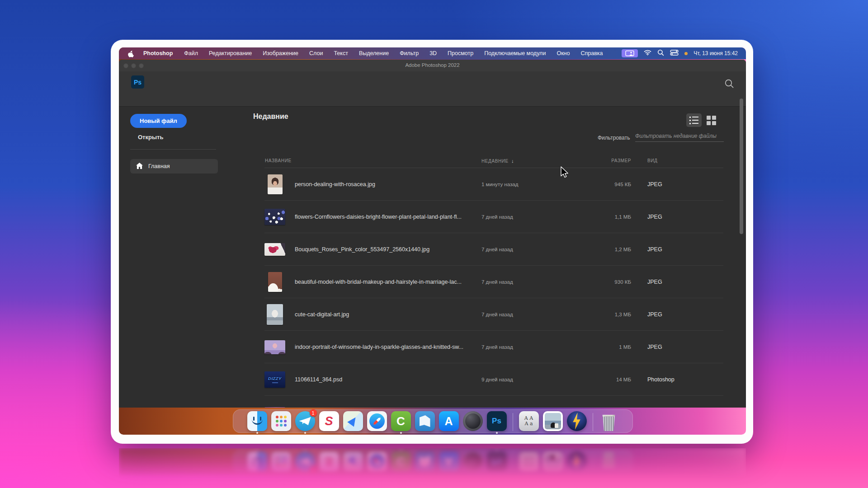  What do you see at coordinates (281, 421) in the screenshot?
I see `launchpad-icon` at bounding box center [281, 421].